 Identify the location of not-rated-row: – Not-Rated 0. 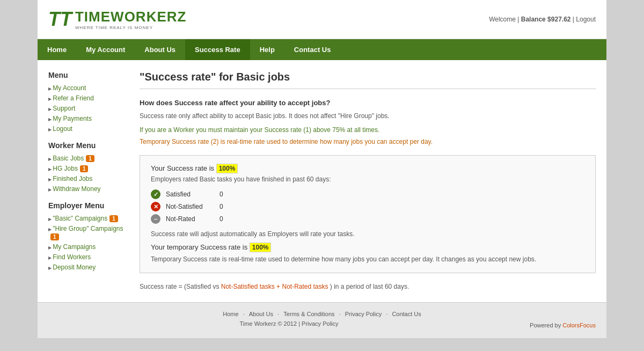
(368, 219).